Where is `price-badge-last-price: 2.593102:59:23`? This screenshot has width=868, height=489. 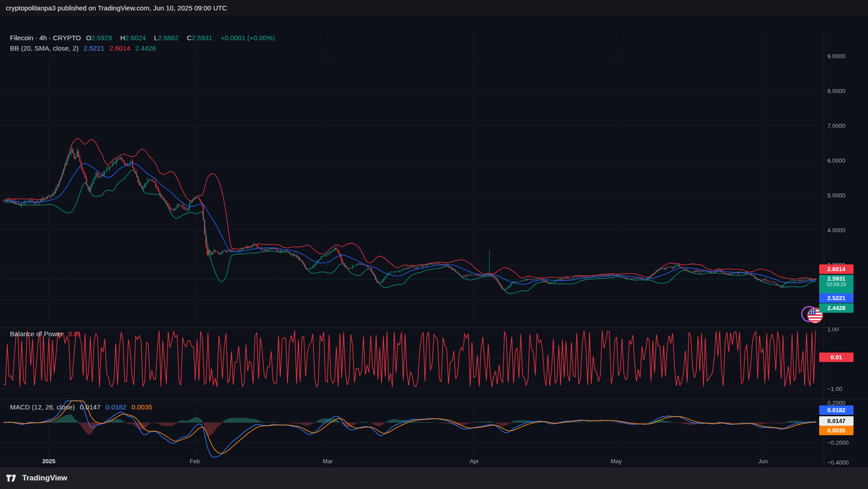
price-badge-last-price: 2.593102:59:23 is located at coordinates (836, 284).